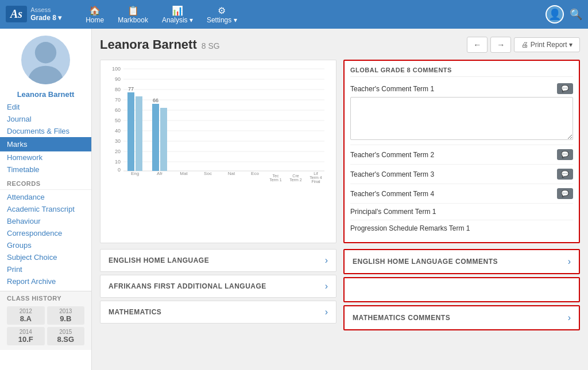 The width and height of the screenshot is (588, 370). Describe the element at coordinates (211, 46) in the screenshot. I see `student-meta: 8 SG` at that location.